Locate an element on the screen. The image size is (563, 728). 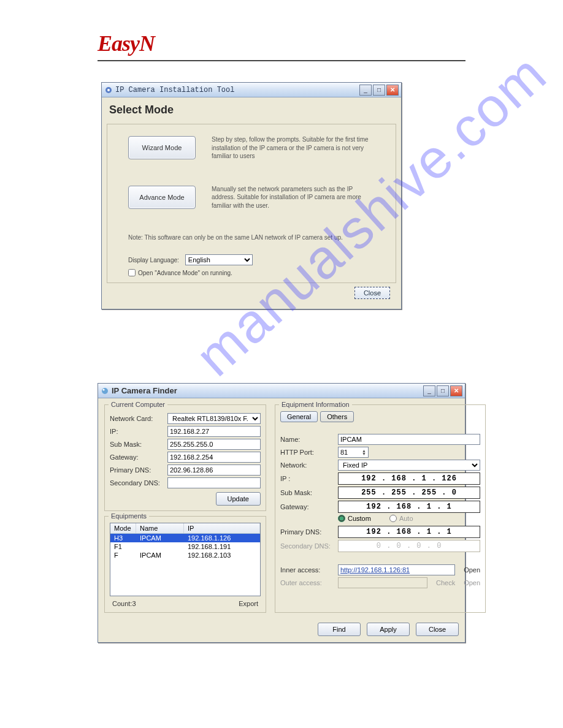
rsdns-label: Secondary DNS: is located at coordinates (307, 546).